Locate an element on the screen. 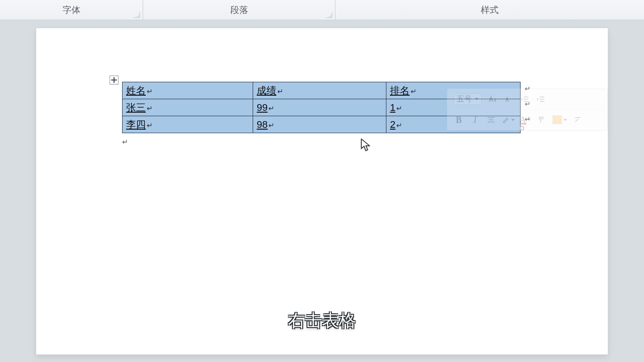  mini-toolbar: 五号 B I is located at coordinates (527, 109).